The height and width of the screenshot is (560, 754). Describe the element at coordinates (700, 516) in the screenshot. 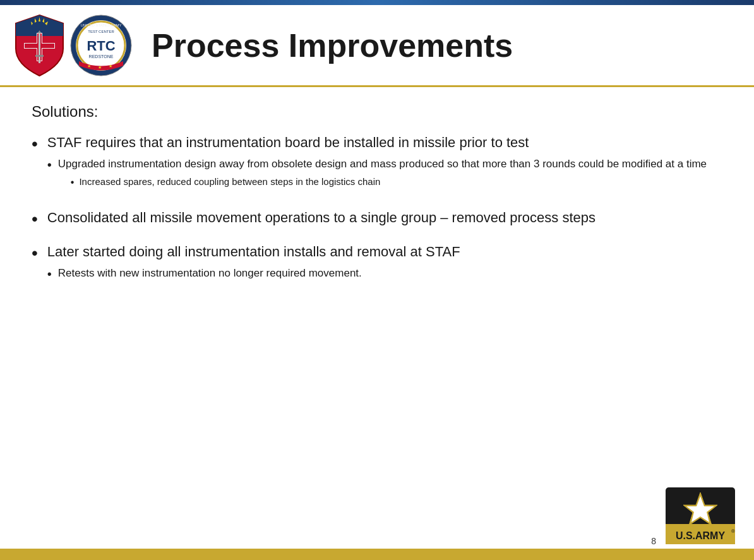

I see `army-logo: U.S.ARMY ®` at that location.